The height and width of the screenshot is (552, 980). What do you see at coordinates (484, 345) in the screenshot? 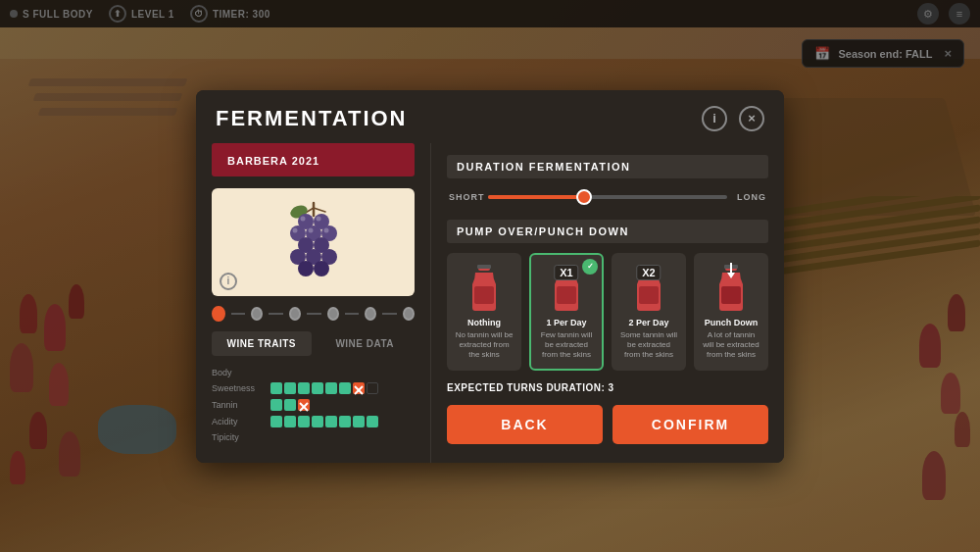
I see `pump-desc-nothing: No tannin will be extracted from the ski…` at bounding box center [484, 345].